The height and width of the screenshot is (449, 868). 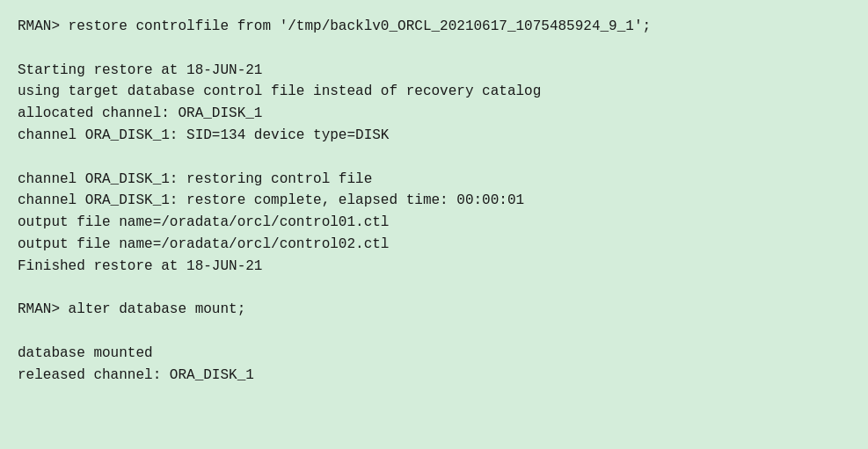 I want to click on terminal-line-11: output file name=/oradata/orcl/control02…, so click(x=434, y=244).